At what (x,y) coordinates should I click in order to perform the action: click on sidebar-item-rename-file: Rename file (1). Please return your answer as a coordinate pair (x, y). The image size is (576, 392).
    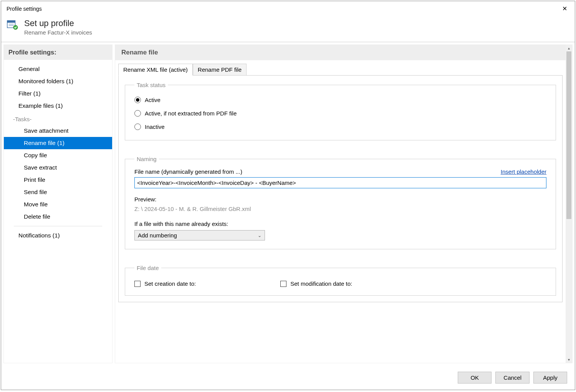
    Looking at the image, I should click on (58, 143).